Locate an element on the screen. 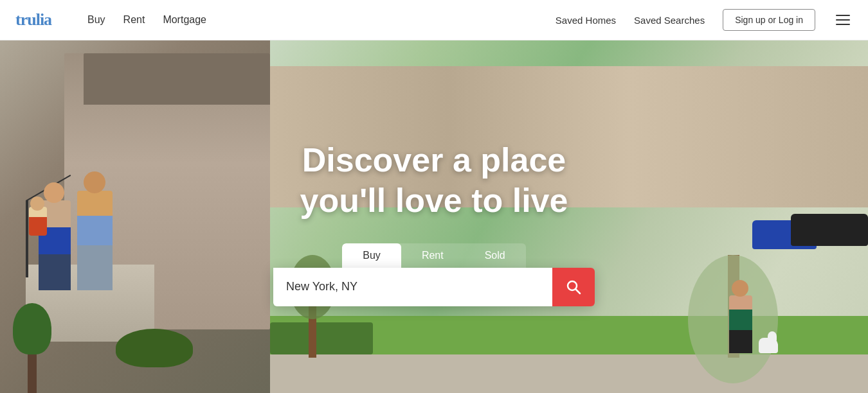 The image size is (868, 393). saved-homes-link: Saved Homes is located at coordinates (586, 21).